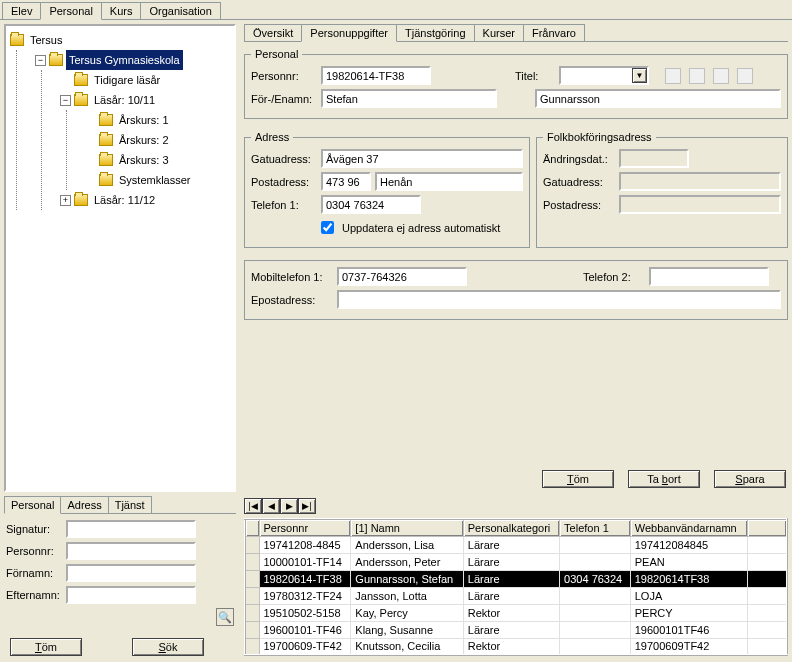  I want to click on table-row: 19700609-TF42Knutsson, CeciliaRektor1970…, so click(516, 646).